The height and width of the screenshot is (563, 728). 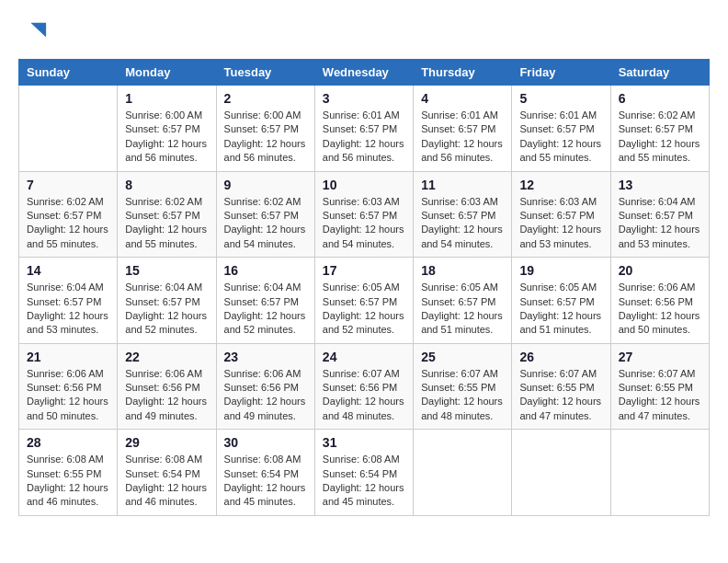 What do you see at coordinates (364, 31) in the screenshot?
I see `page-header` at bounding box center [364, 31].